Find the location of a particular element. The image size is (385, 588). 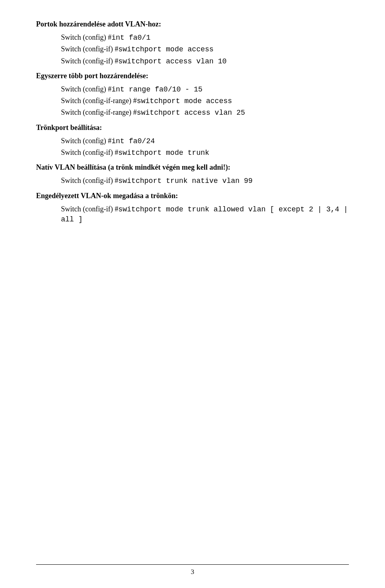

section-heading: Egyszerre több port hozzárendelése: is located at coordinates (192, 76).